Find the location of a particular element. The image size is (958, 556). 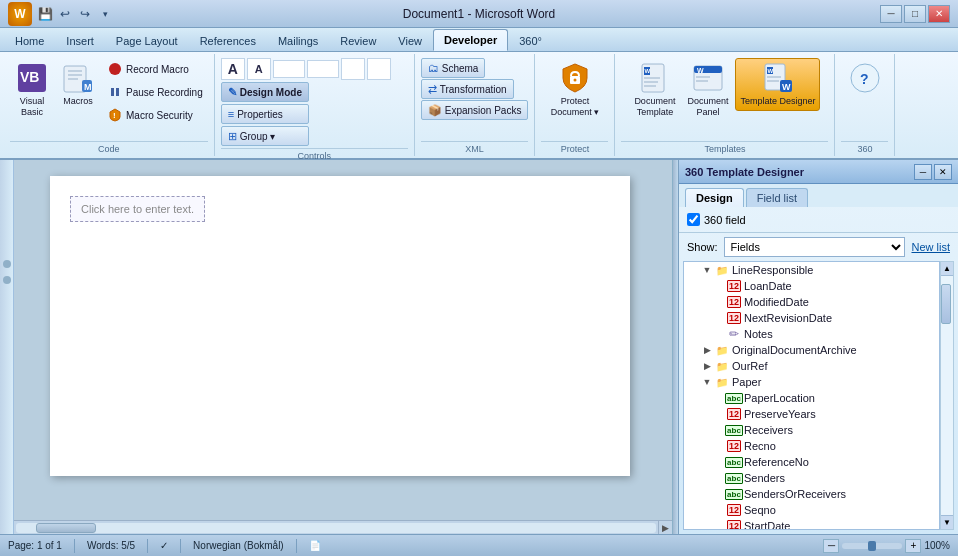

horizontal-scrollbar: ◀ ▶ is located at coordinates (336, 527).